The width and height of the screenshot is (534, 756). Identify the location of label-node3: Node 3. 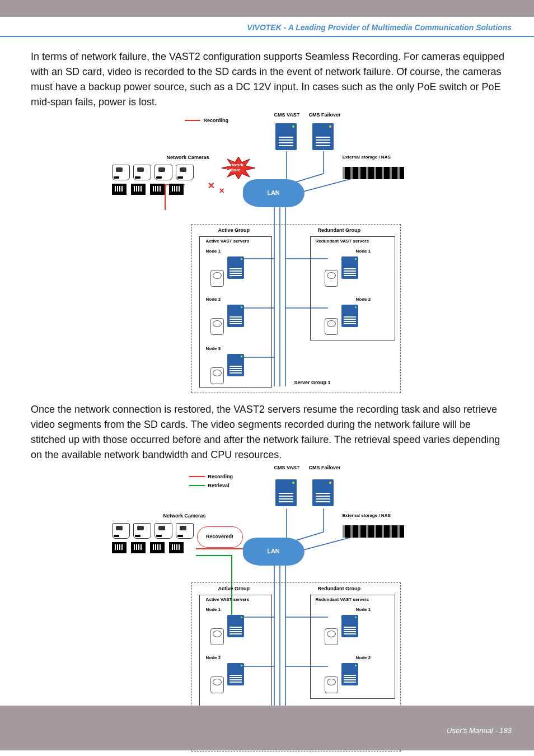
(214, 348).